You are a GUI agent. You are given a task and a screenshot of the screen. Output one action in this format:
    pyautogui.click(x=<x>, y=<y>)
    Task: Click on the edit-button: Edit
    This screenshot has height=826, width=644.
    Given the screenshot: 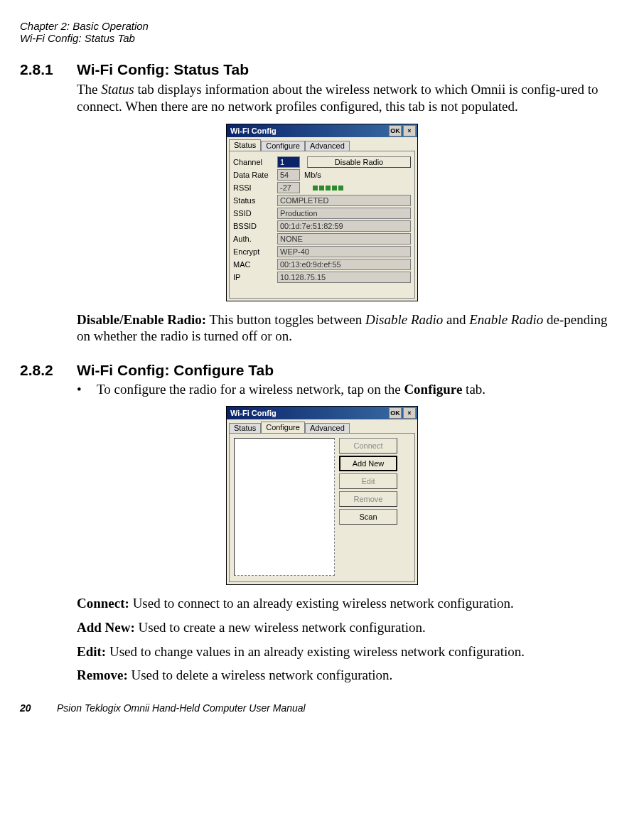 What is the action you would take?
    pyautogui.click(x=368, y=481)
    